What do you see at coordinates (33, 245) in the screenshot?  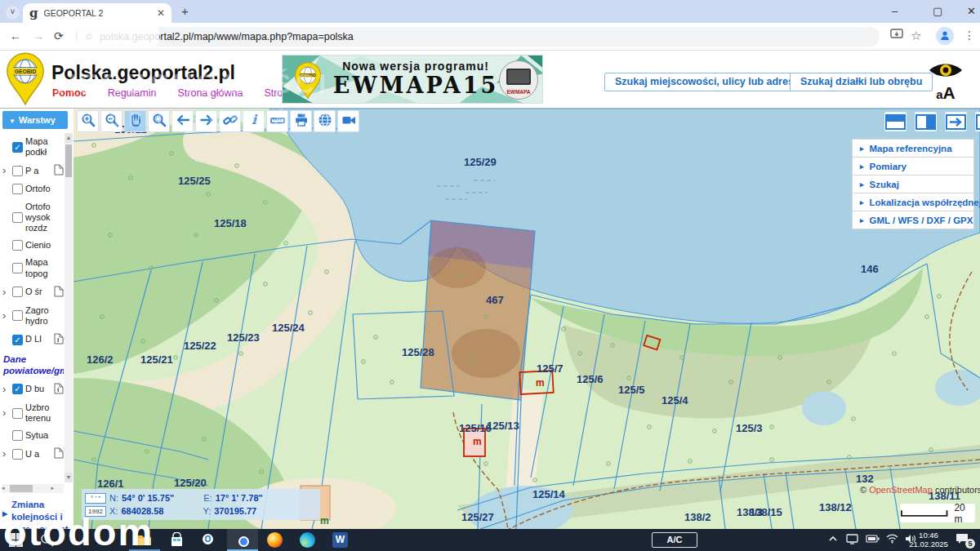 I see `layer-item: Cienio` at bounding box center [33, 245].